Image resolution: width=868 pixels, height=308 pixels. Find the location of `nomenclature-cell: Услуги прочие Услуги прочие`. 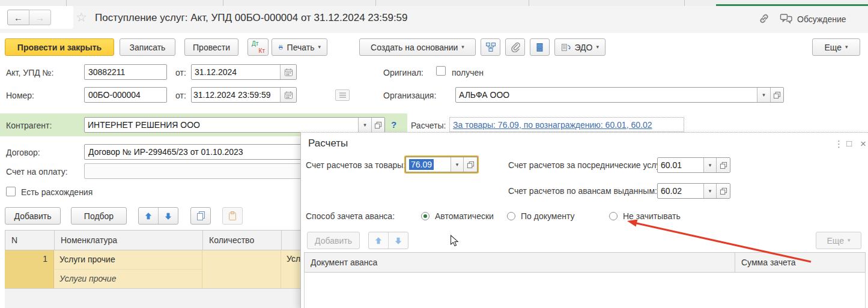

nomenclature-cell: Услуги прочие Услуги прочие is located at coordinates (129, 269).